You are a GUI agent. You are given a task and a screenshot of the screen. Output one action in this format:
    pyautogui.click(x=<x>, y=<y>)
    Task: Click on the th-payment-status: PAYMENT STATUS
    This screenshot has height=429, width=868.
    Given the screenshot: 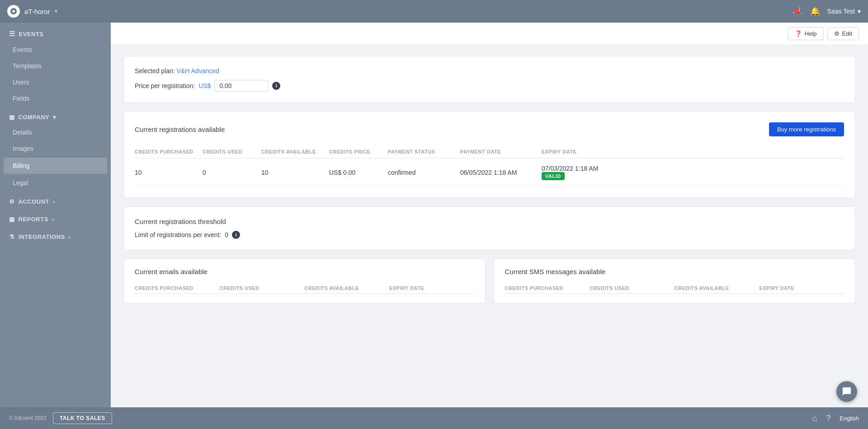 What is the action you would take?
    pyautogui.click(x=424, y=152)
    